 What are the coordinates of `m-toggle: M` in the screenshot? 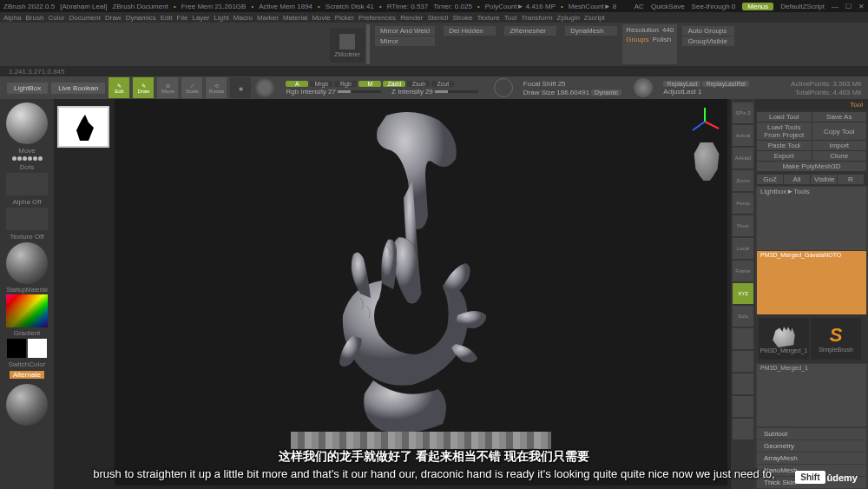 It's located at (370, 83).